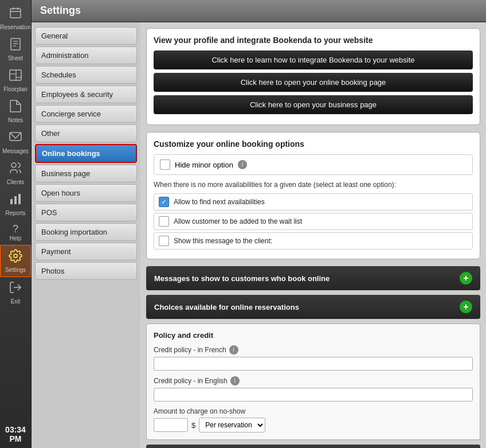 This screenshot has height=448, width=486. I want to click on hide-minor-row: Hide minor option i, so click(313, 165).